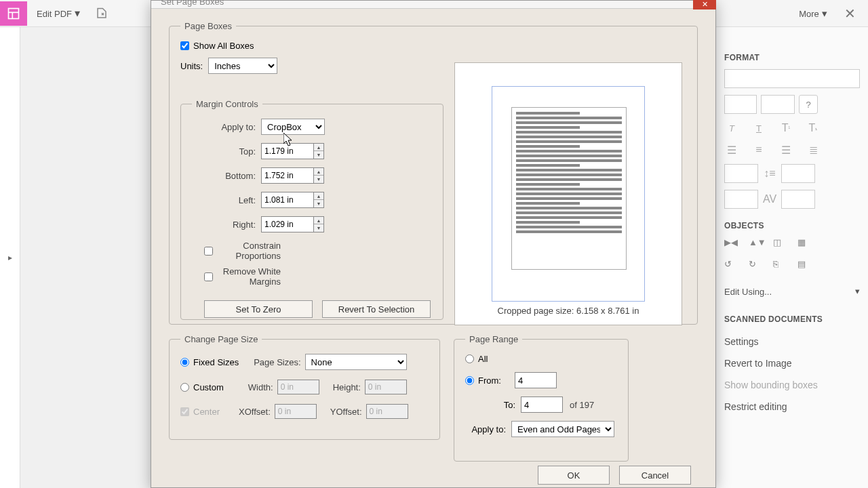 Image resolution: width=868 pixels, height=488 pixels. What do you see at coordinates (224, 152) in the screenshot?
I see `top-label: Top:` at bounding box center [224, 152].